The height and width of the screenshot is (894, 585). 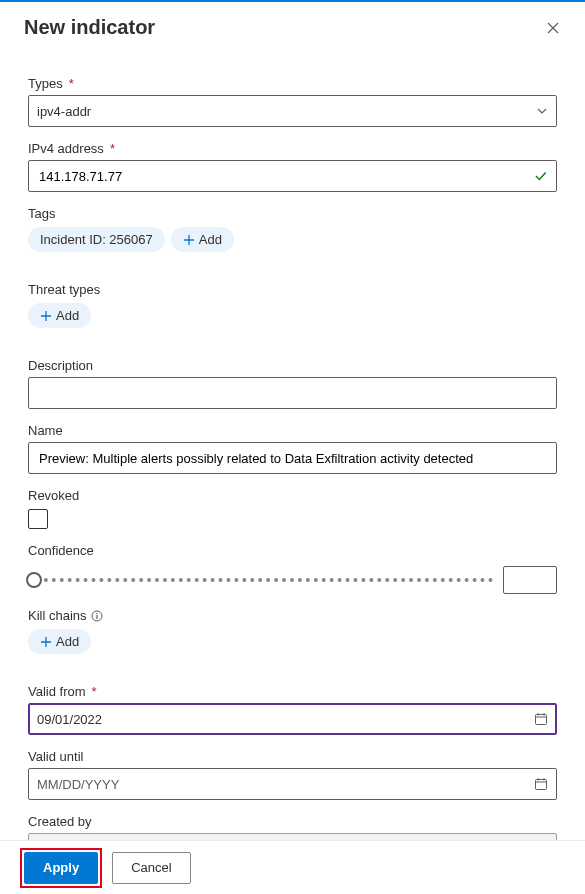 What do you see at coordinates (97, 616) in the screenshot?
I see `info-icon` at bounding box center [97, 616].